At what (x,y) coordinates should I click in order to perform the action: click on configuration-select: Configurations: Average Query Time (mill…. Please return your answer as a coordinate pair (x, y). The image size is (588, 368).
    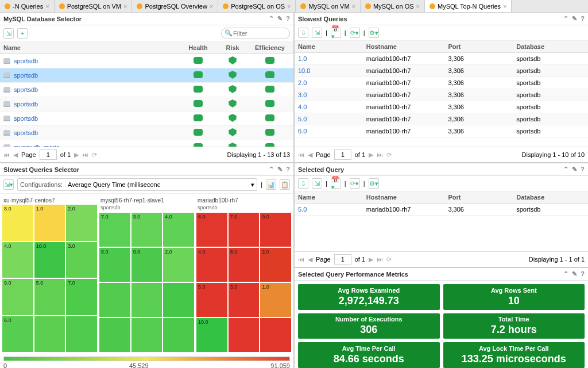
    Looking at the image, I should click on (137, 185).